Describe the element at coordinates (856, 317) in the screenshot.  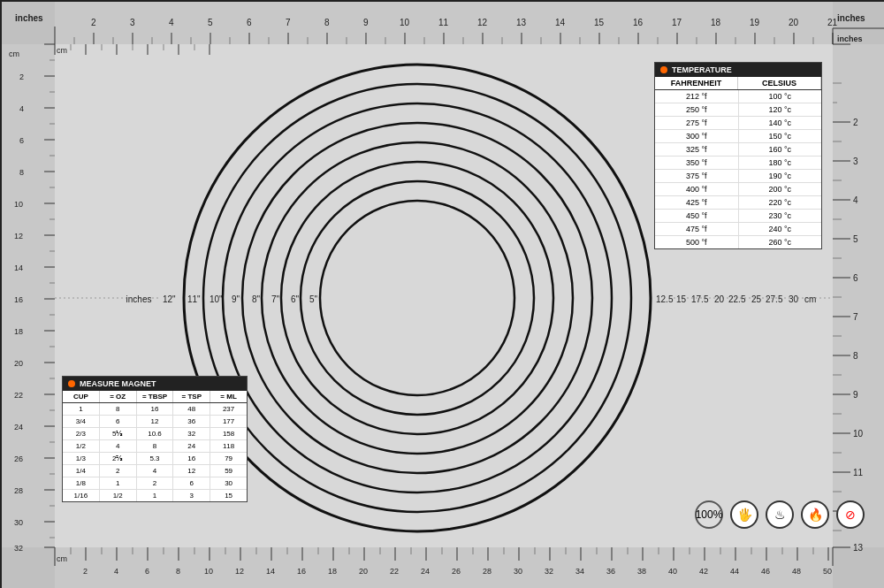
I see `svg-text: 7` at that location.